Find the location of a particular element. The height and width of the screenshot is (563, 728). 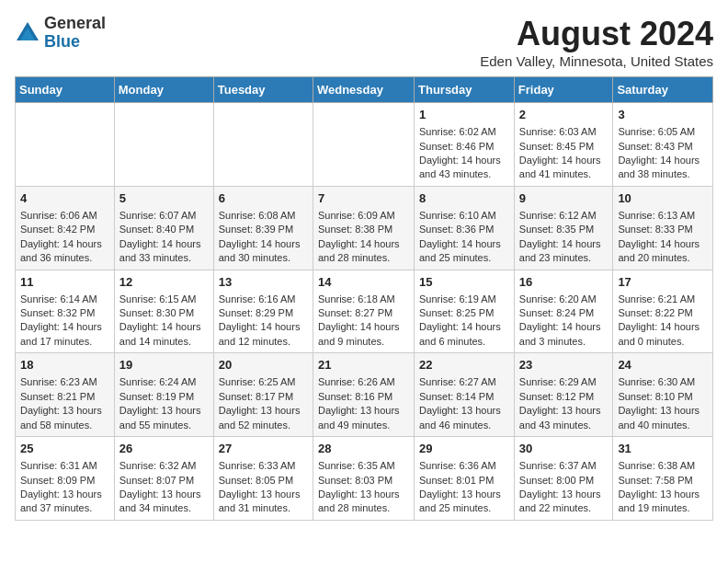

calendar-cell: 29Sunrise: 6:36 AM Sunset: 8:01 PM Dayli… is located at coordinates (465, 478).